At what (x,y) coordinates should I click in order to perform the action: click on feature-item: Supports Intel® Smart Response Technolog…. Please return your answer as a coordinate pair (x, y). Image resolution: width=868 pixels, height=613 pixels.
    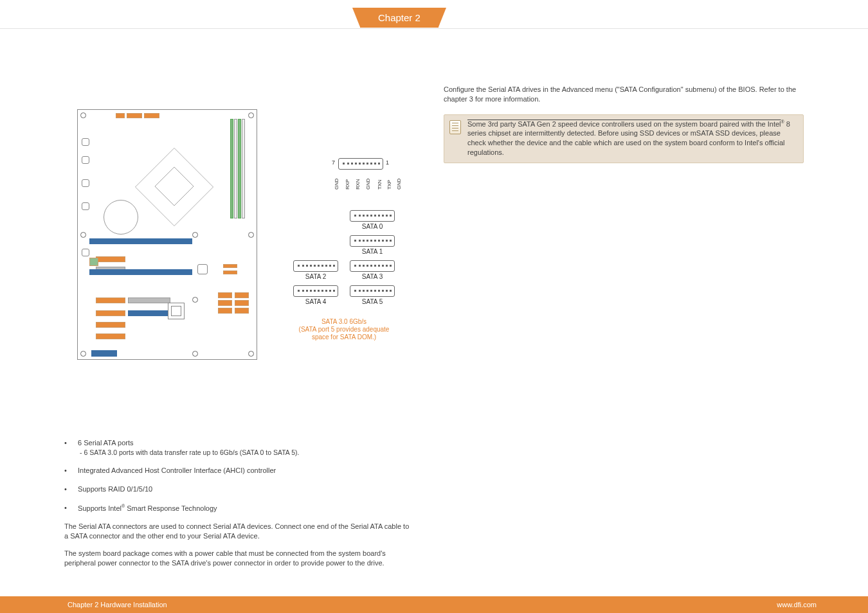
    Looking at the image, I should click on (238, 508).